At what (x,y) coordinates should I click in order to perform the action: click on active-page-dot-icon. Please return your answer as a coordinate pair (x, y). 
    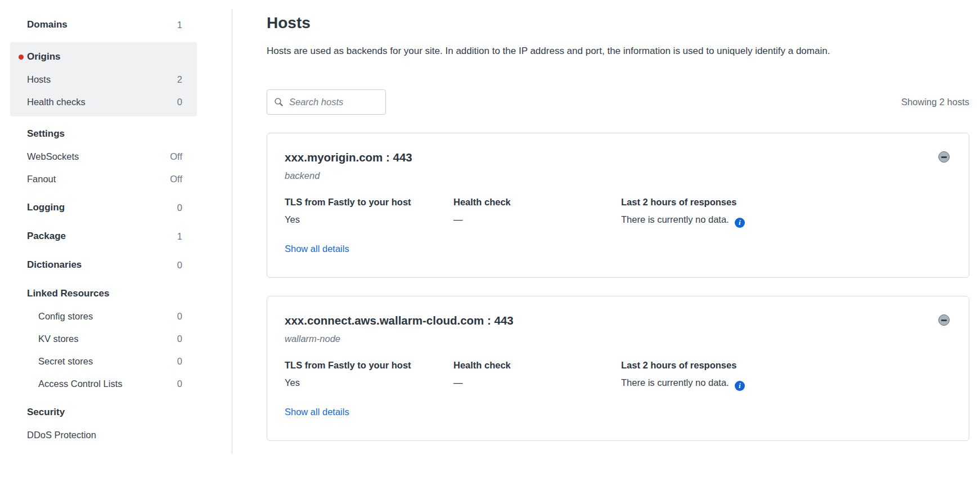
    Looking at the image, I should click on (21, 57).